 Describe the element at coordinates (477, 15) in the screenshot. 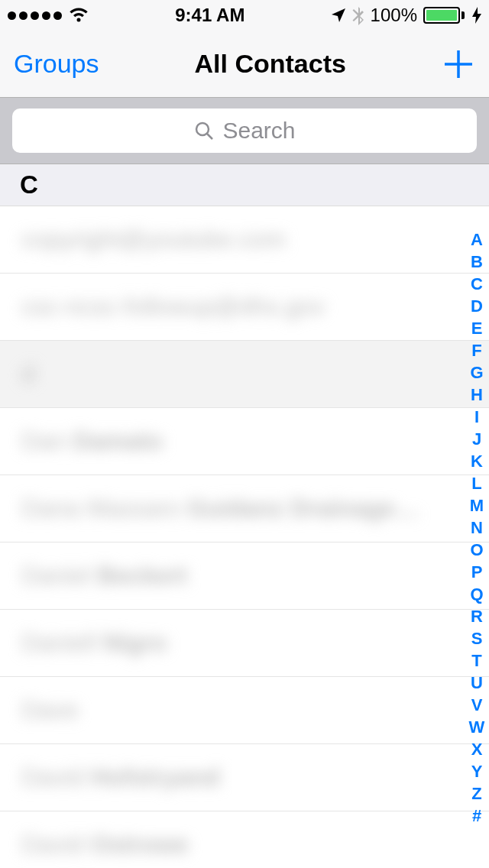

I see `charging-icon` at that location.